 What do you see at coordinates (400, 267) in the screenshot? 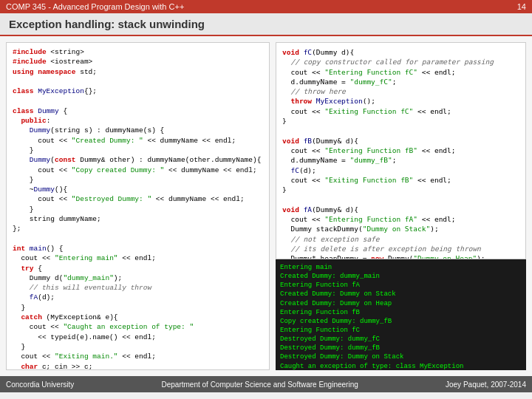
I see `terminal-line-1: Entering main` at bounding box center [400, 267].